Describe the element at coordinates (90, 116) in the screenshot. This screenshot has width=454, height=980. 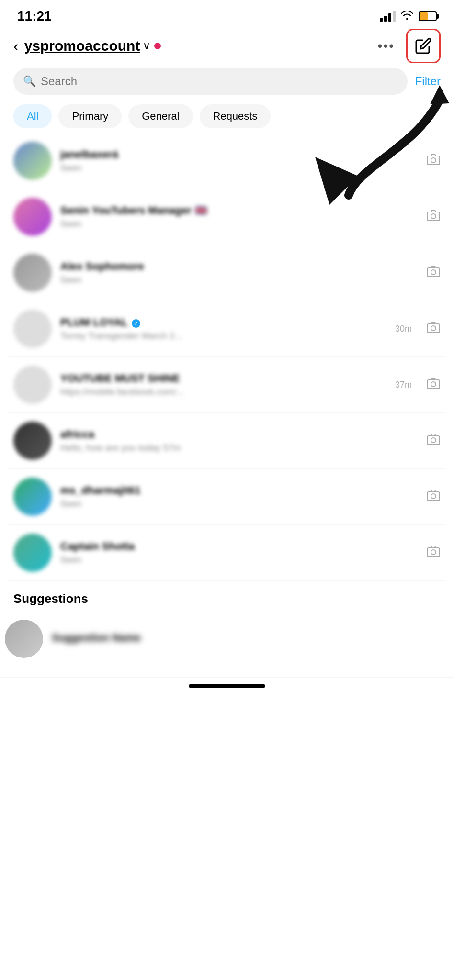
I see `tab-primary: Primary` at that location.